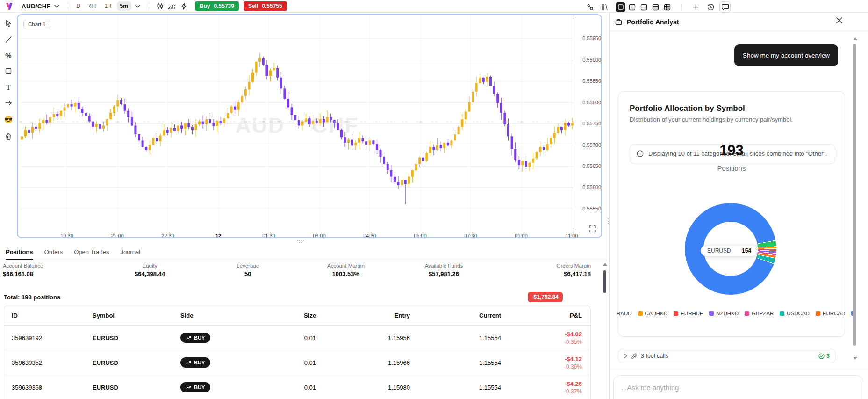 The width and height of the screenshot is (868, 399). What do you see at coordinates (589, 124) in the screenshot?
I see `price-tick-label: 0.55750` at bounding box center [589, 124].